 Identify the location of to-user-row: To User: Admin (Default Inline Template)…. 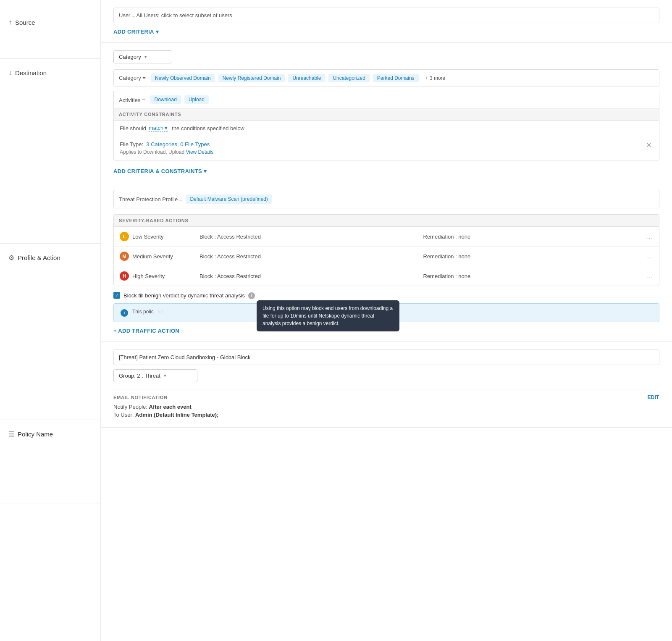
(386, 415).